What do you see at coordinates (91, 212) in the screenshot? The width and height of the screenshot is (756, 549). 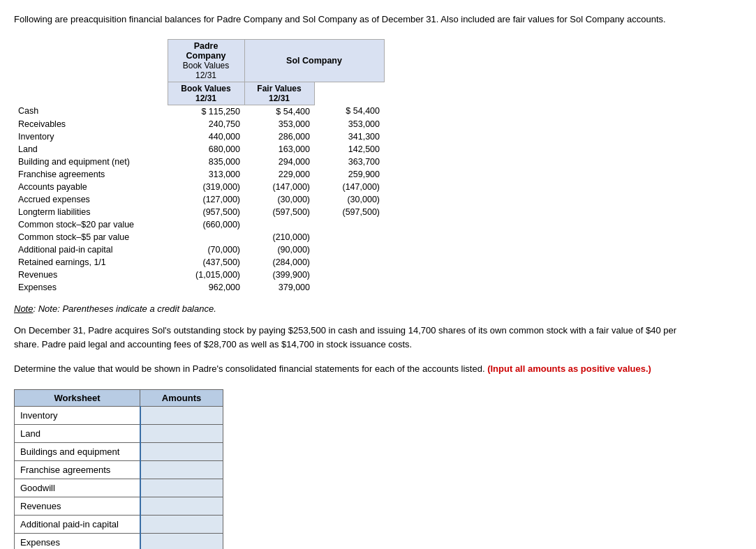 I see `financial-row-label: Longterm liabilities` at bounding box center [91, 212].